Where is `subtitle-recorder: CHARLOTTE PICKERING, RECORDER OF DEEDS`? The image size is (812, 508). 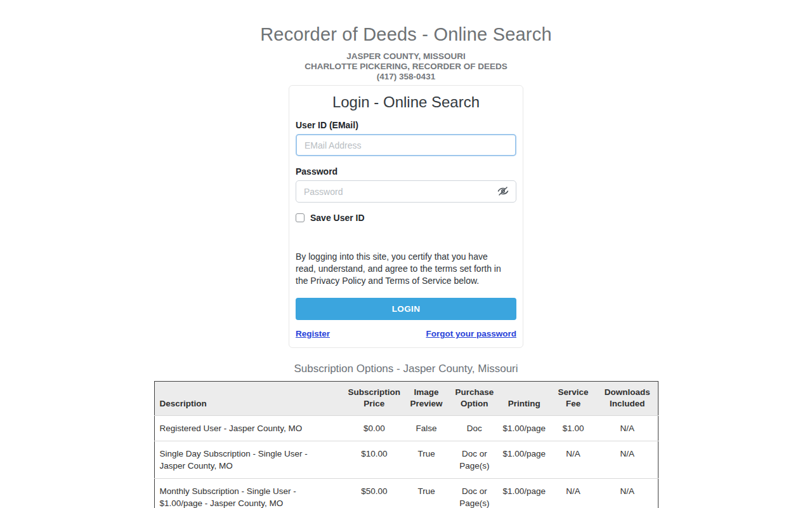
subtitle-recorder: CHARLOTTE PICKERING, RECORDER OF DEEDS is located at coordinates (406, 67).